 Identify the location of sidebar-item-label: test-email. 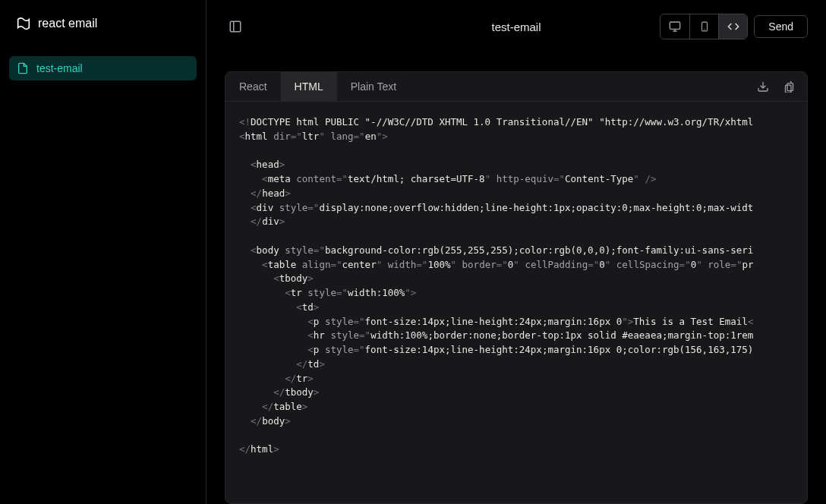
(59, 68).